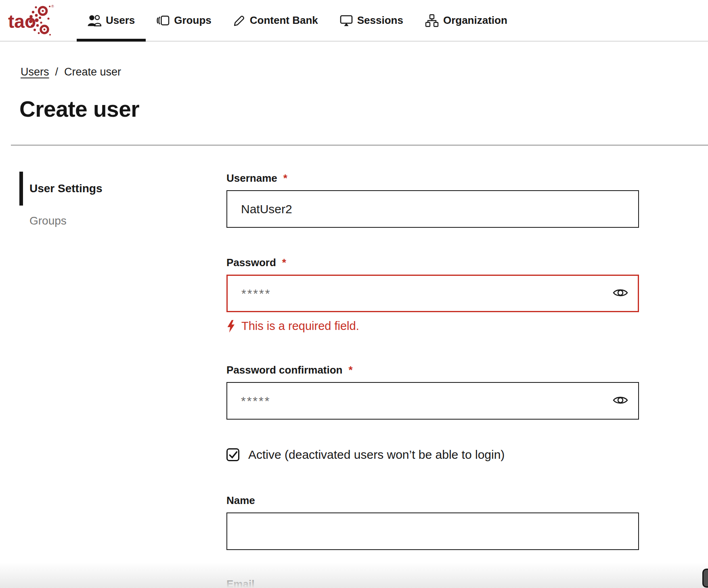  What do you see at coordinates (433, 293) in the screenshot?
I see `password-input` at bounding box center [433, 293].